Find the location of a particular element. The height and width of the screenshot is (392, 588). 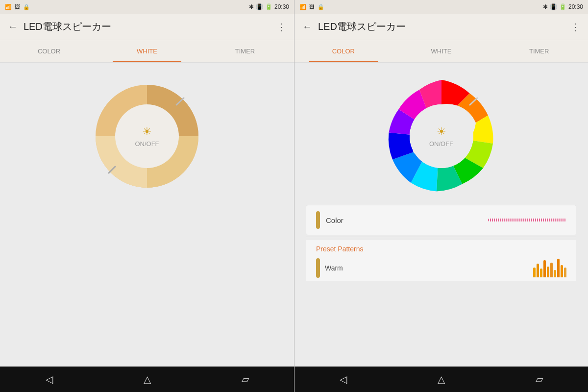

tab-timer-left: TIMER is located at coordinates (245, 51).